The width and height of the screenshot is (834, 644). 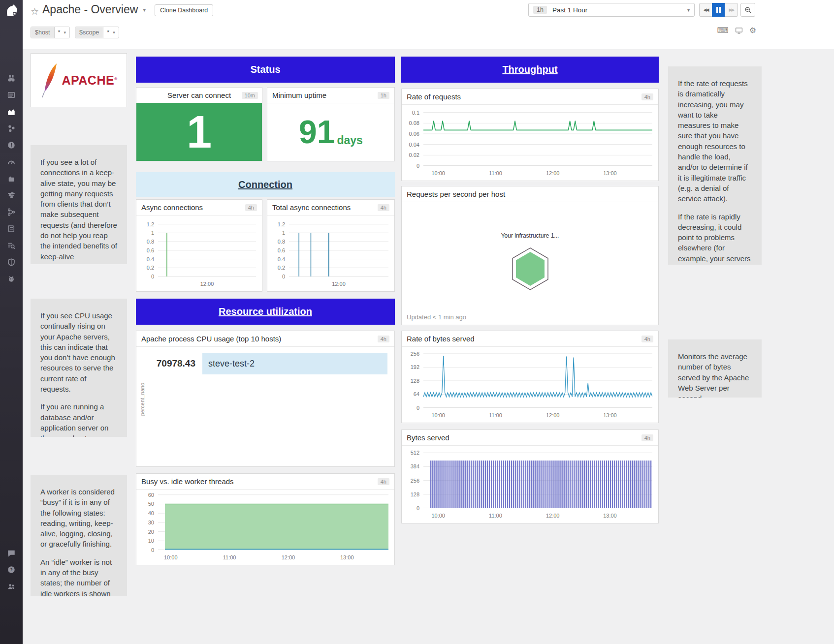 I want to click on logs-search-icon, so click(x=11, y=245).